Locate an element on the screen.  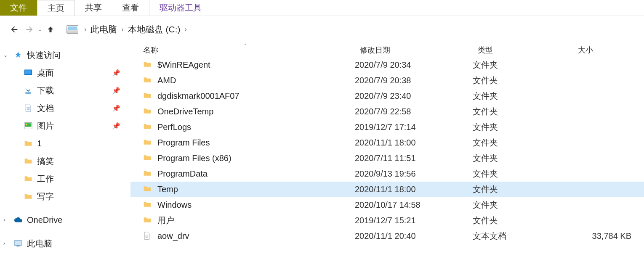
sidebar-pictures: 图片 📌 is located at coordinates (65, 126).